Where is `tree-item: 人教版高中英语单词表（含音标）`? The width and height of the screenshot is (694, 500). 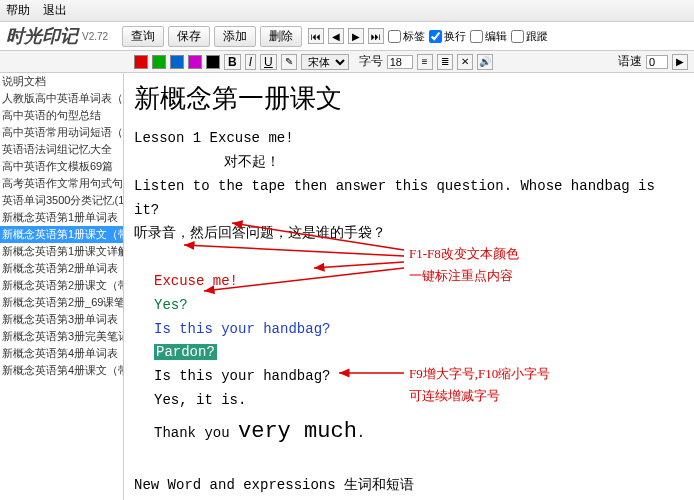
tree-item: 人教版高中英语单词表（含音标） is located at coordinates (62, 98).